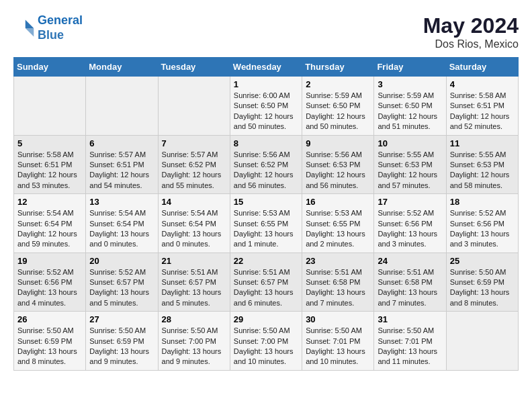 The image size is (532, 411). What do you see at coordinates (122, 201) in the screenshot?
I see `day-number: 13` at bounding box center [122, 201].